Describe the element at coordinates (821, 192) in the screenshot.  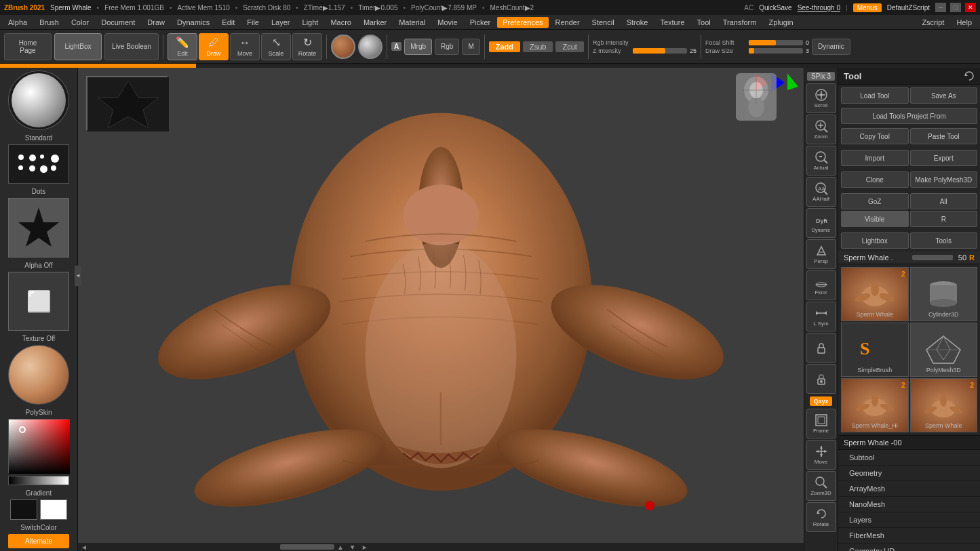
I see `aahalf-nav-btn: AA AAHalf` at that location.